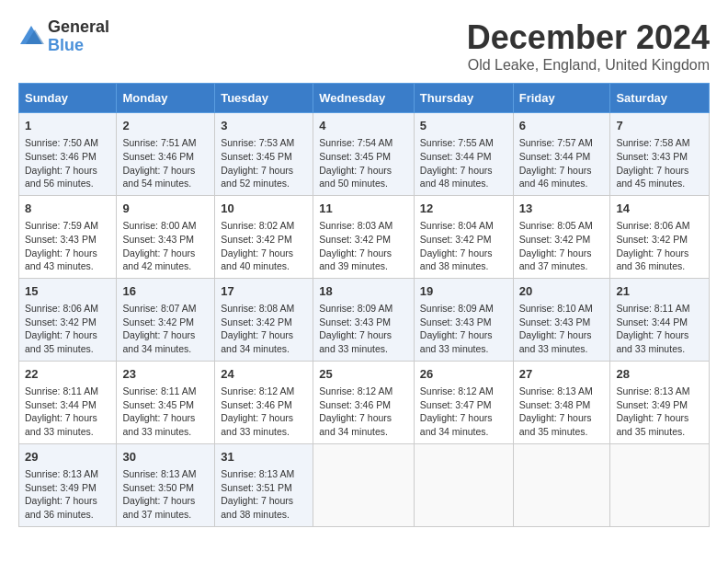 The width and height of the screenshot is (728, 563). Describe the element at coordinates (257, 508) in the screenshot. I see `daylight-label: Daylight: 7 hours and 38 minutes.` at that location.